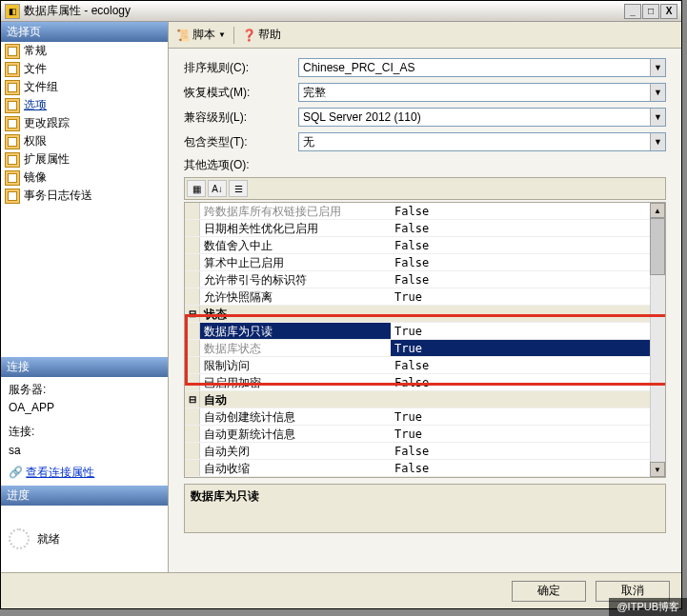  What do you see at coordinates (84, 390) in the screenshot?
I see `server-label: 服务器:` at bounding box center [84, 390].